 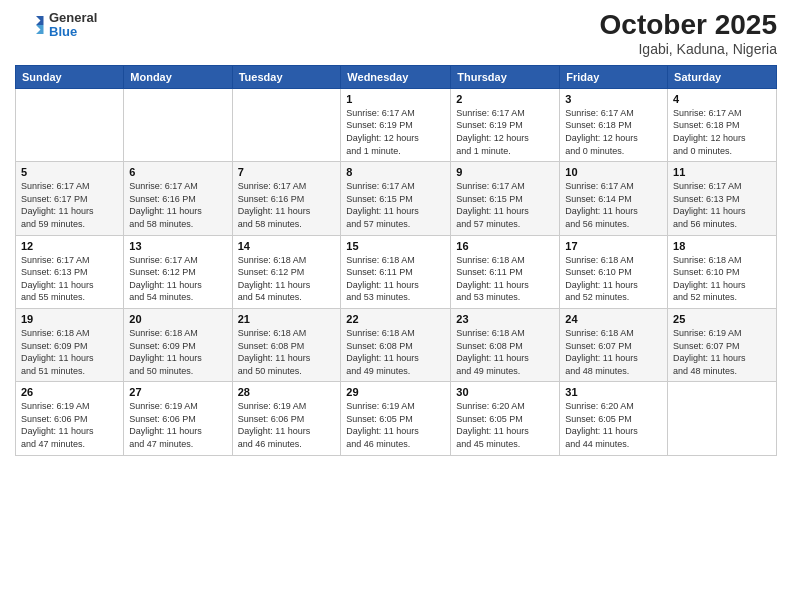 What do you see at coordinates (722, 272) in the screenshot?
I see `calendar-cell: 18Sunrise: 6:18 AM Sunset: 6:10 PM Dayli…` at bounding box center [722, 272].